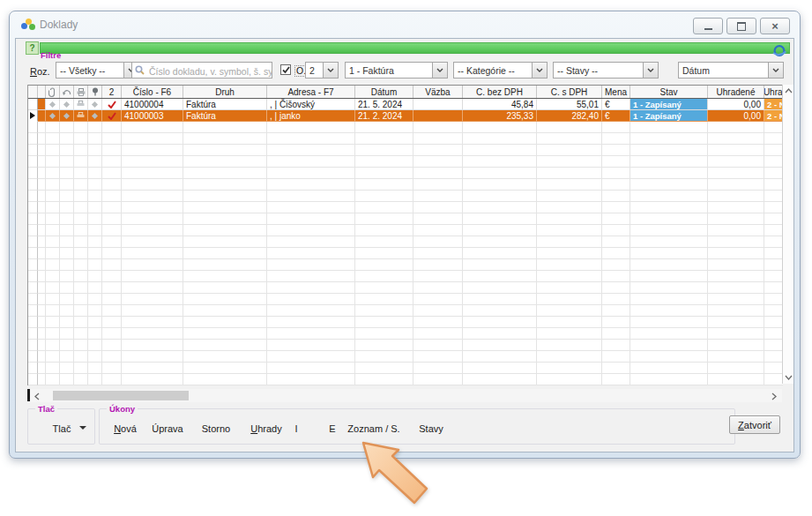  Describe the element at coordinates (755, 425) in the screenshot. I see `close-dialog-button: Zatvoriť` at that location.